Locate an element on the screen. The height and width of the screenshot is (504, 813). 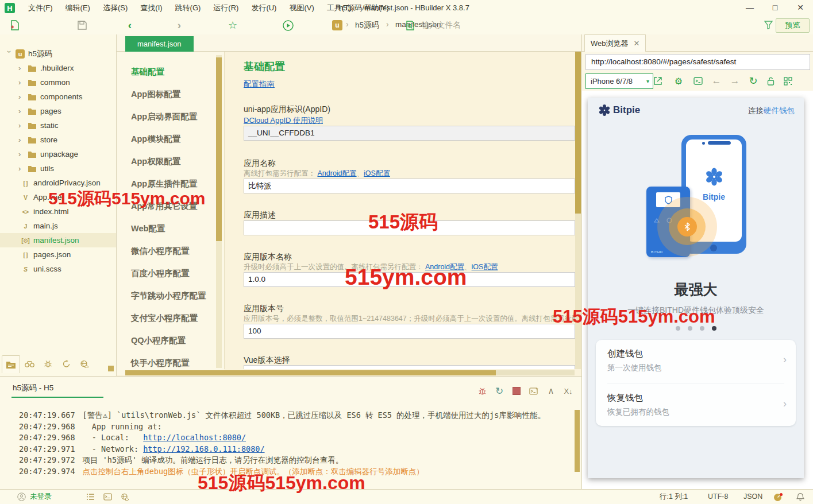
tree-file-uniscss: S uni.scss is located at coordinates (58, 269).